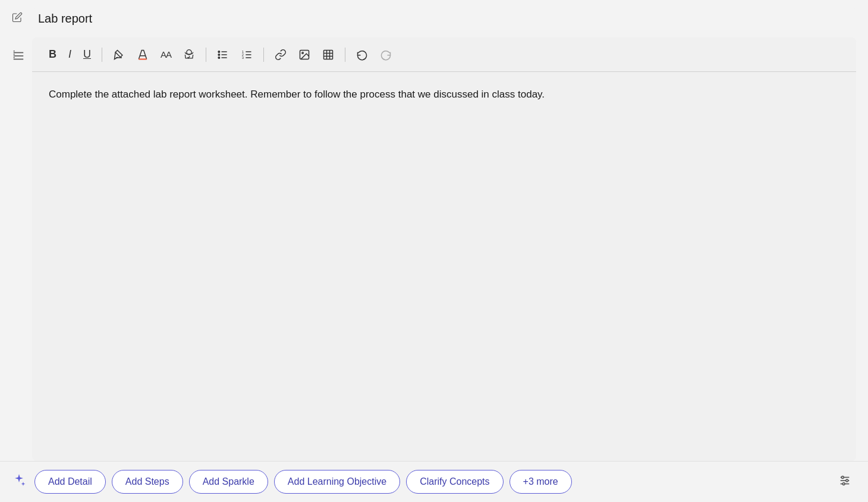 Image resolution: width=868 pixels, height=502 pixels. What do you see at coordinates (434, 482) in the screenshot?
I see `bottom-bar: Add Detail Add Steps Add Sparkle Add Lea…` at bounding box center [434, 482].